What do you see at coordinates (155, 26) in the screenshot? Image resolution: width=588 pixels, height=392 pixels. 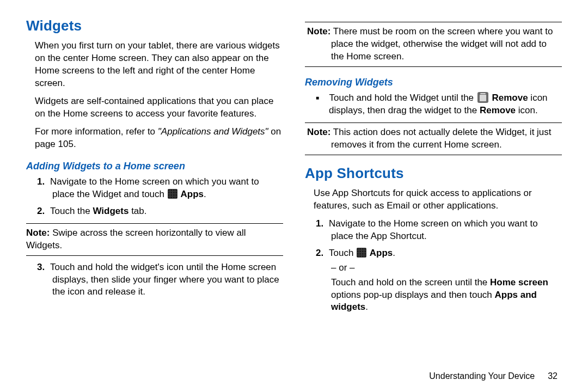 I see `widgets-heading: Widgets` at bounding box center [155, 26].